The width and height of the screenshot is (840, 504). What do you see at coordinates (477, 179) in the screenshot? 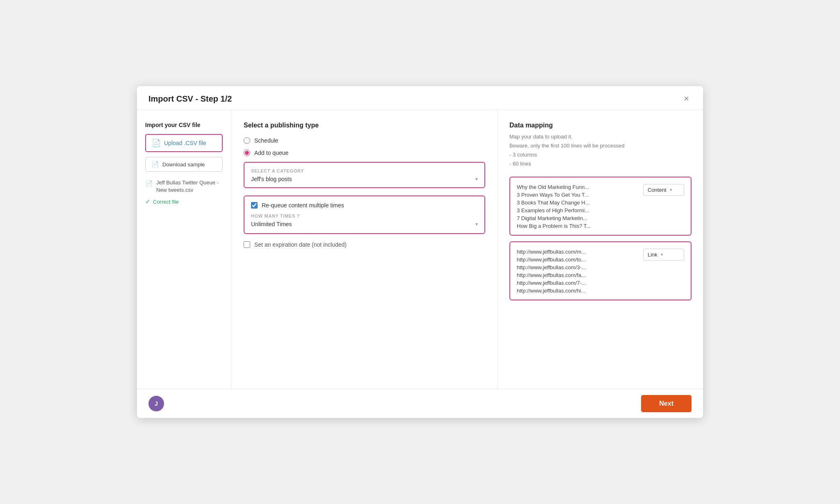
I see `category-chevron-icon: ▾` at bounding box center [477, 179].